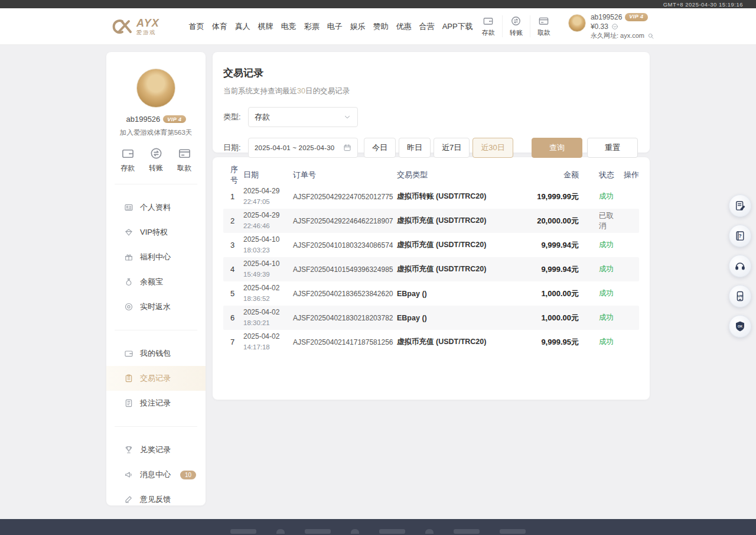 This screenshot has width=756, height=535. What do you see at coordinates (148, 23) in the screenshot?
I see `logo-text: AYX` at bounding box center [148, 23].